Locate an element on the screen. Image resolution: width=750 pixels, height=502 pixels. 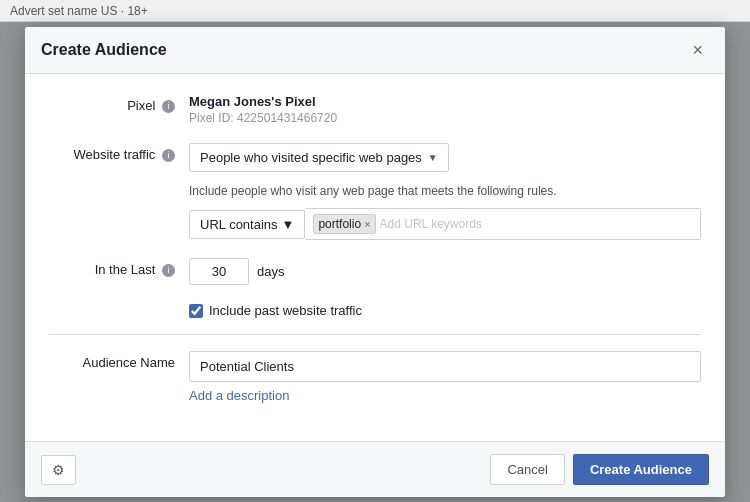
divider is located at coordinates (375, 334).